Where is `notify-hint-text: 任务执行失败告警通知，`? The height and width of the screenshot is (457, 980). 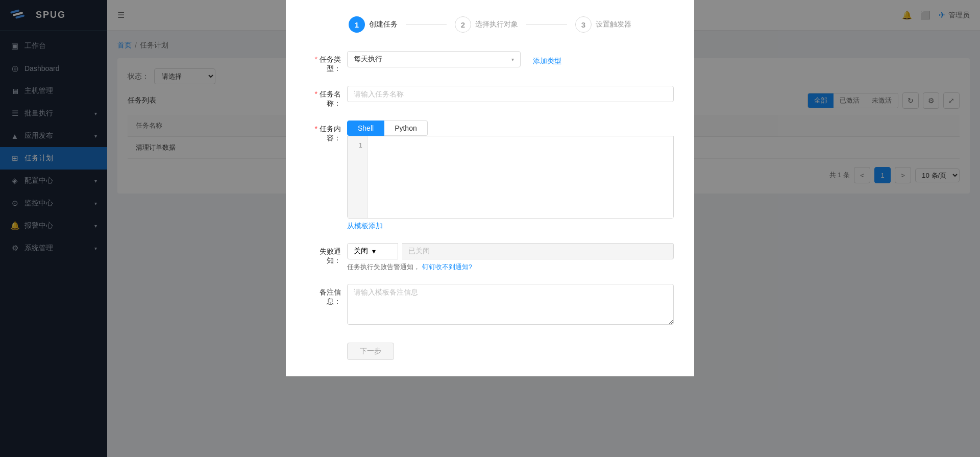 notify-hint-text: 任务执行失败告警通知， is located at coordinates (384, 267).